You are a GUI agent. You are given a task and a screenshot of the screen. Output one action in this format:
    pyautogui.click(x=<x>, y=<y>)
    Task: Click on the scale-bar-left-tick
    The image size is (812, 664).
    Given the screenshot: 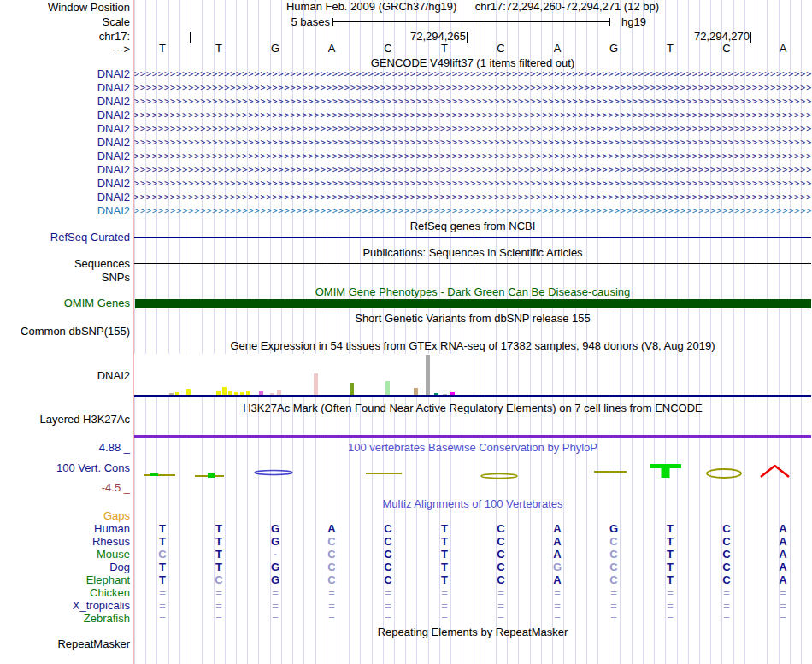 What is the action you would take?
    pyautogui.click(x=333, y=22)
    